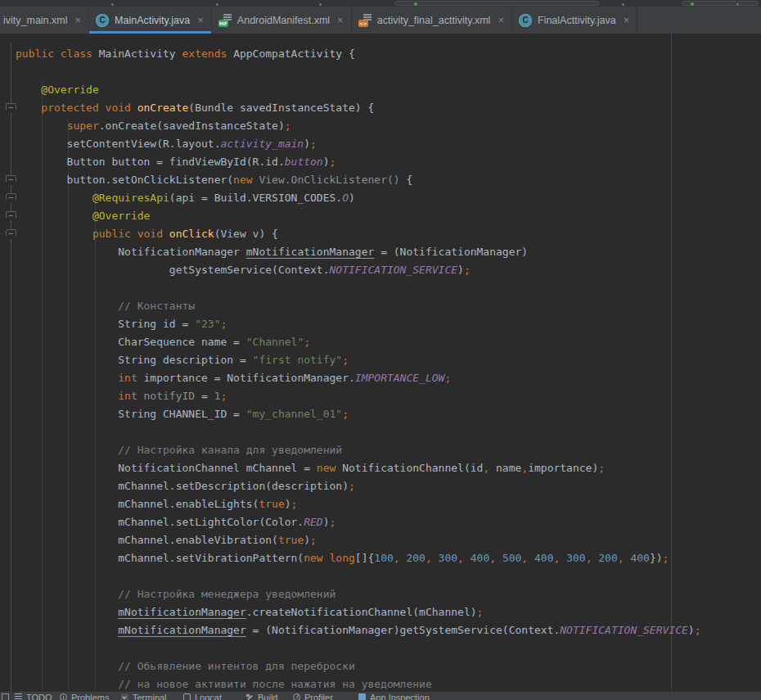  I want to click on code-line: NotificationChannel mChannel = new Notif…, so click(388, 468).